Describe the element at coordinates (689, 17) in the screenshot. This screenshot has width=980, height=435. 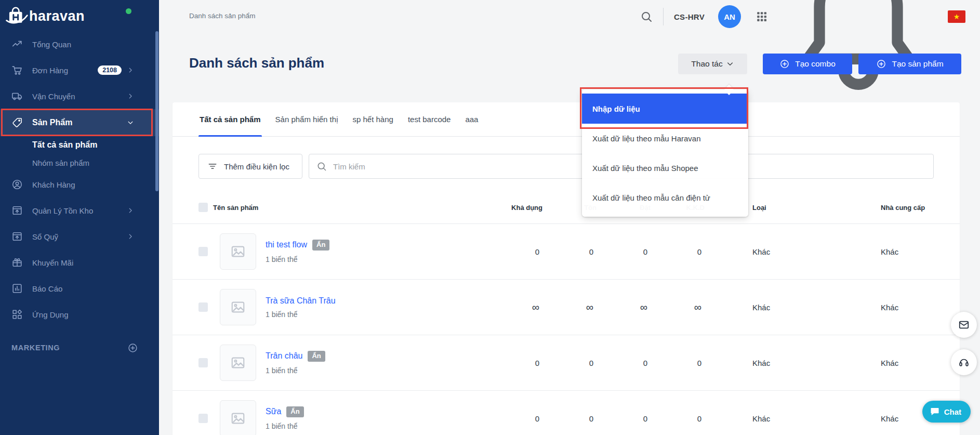
I see `store-name: CS-HRV` at that location.